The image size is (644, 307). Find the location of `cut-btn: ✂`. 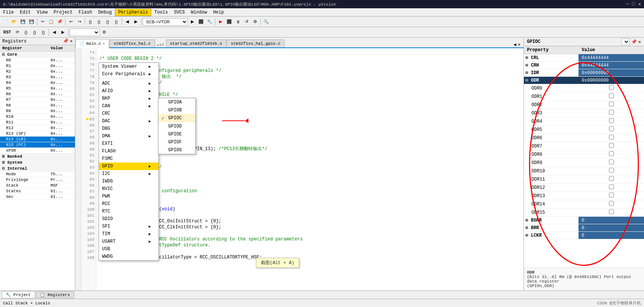

cut-btn: ✂ is located at coordinates (43, 22).